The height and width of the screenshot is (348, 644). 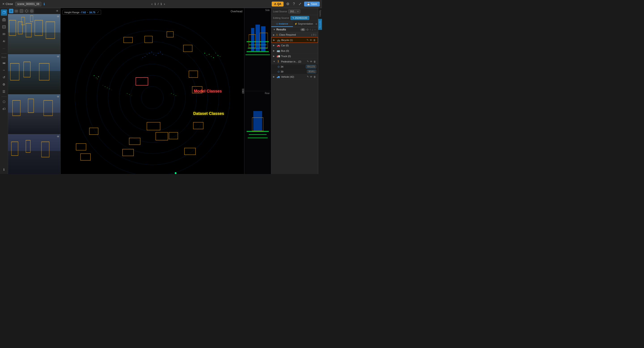 What do you see at coordinates (308, 30) in the screenshot?
I see `results-filter-icon: ⊙` at bounding box center [308, 30].